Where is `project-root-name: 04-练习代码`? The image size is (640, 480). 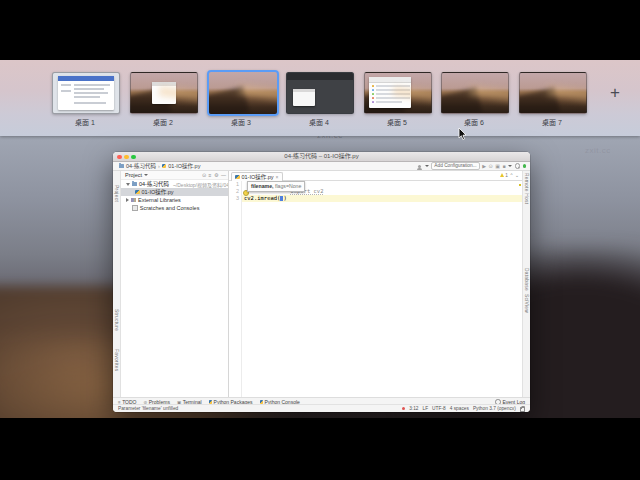 project-root-name: 04-练习代码 is located at coordinates (154, 184).